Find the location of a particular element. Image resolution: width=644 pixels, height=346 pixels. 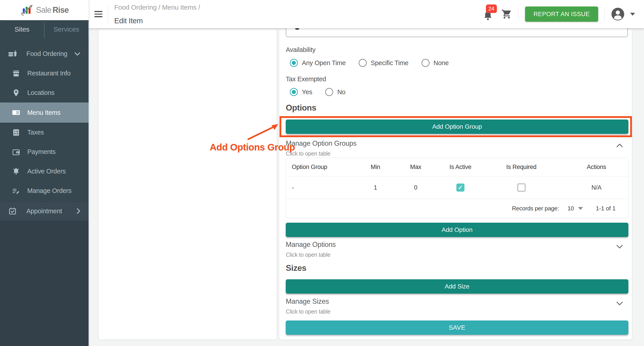

sidebar-item-menu-items: Menu Items is located at coordinates (44, 113).